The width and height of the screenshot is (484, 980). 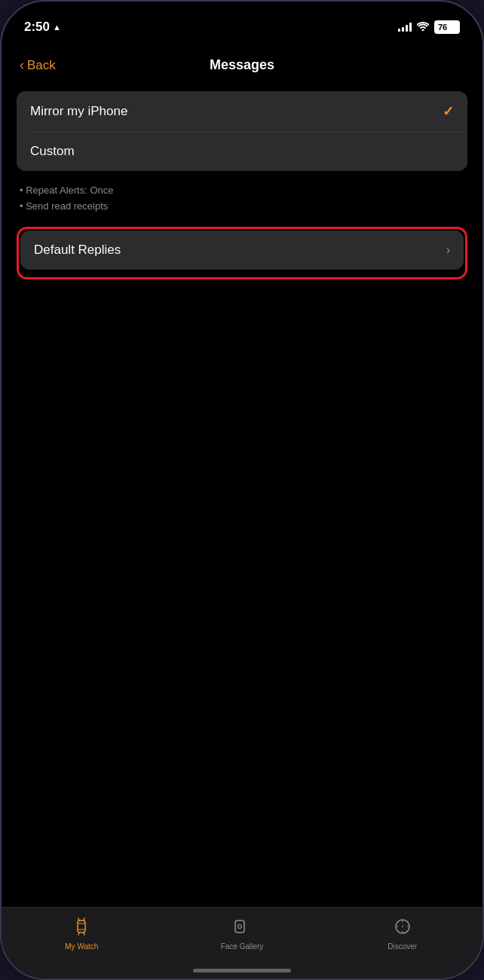 What do you see at coordinates (243, 946) in the screenshot?
I see `face-gallery-tab-label: Face Gallery` at bounding box center [243, 946].